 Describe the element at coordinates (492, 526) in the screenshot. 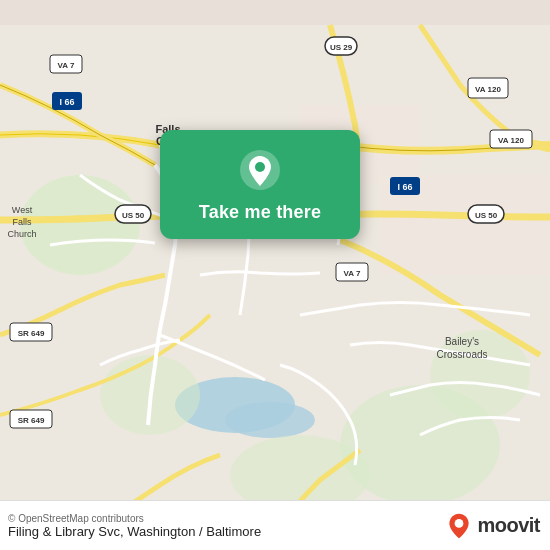

I see `moovit-logo: moovit` at that location.